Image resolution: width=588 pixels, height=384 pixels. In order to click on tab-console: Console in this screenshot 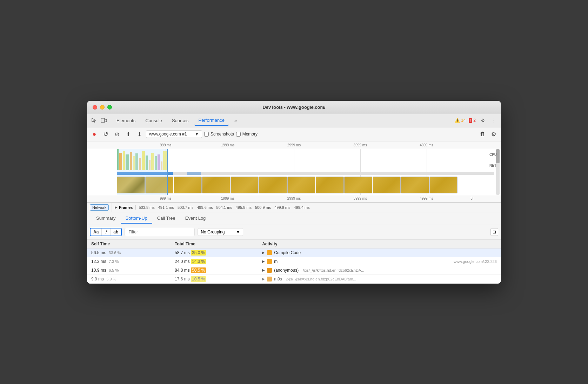, I will do `click(154, 121)`.